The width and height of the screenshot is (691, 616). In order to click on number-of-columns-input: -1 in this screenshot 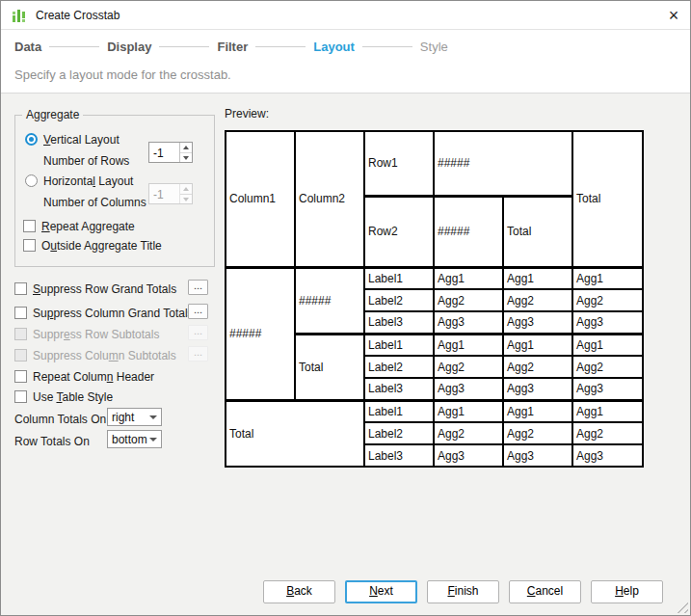, I will do `click(164, 194)`.